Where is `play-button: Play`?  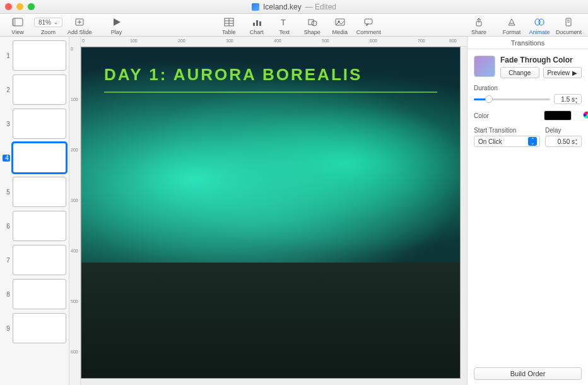
play-button: Play is located at coordinates (117, 26).